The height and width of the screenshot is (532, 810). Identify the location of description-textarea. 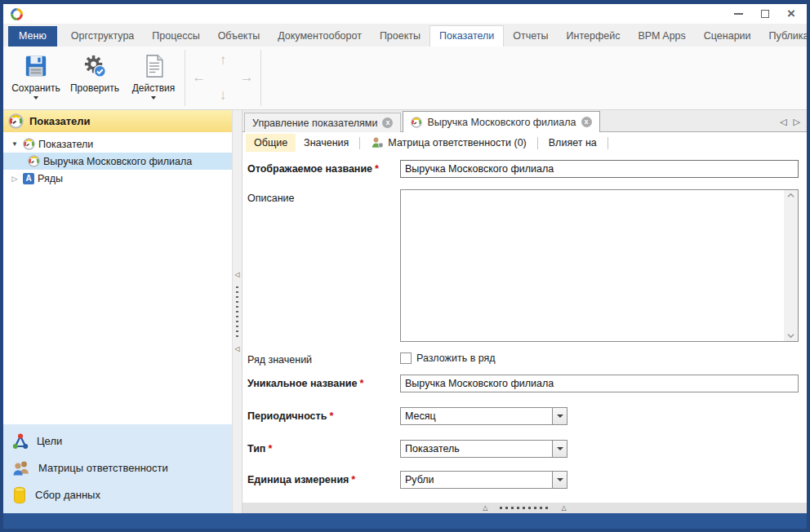
(593, 266).